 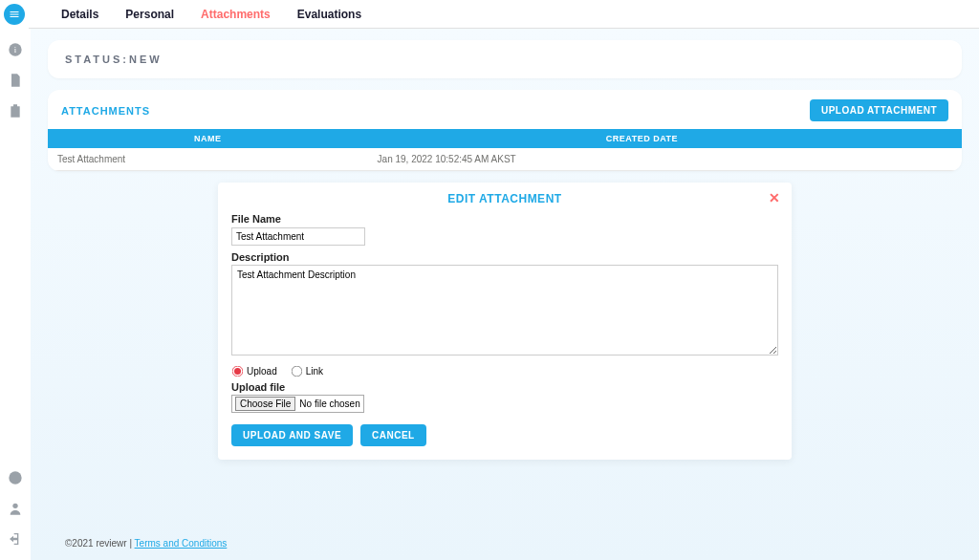 I want to click on app-logo, so click(x=14, y=14).